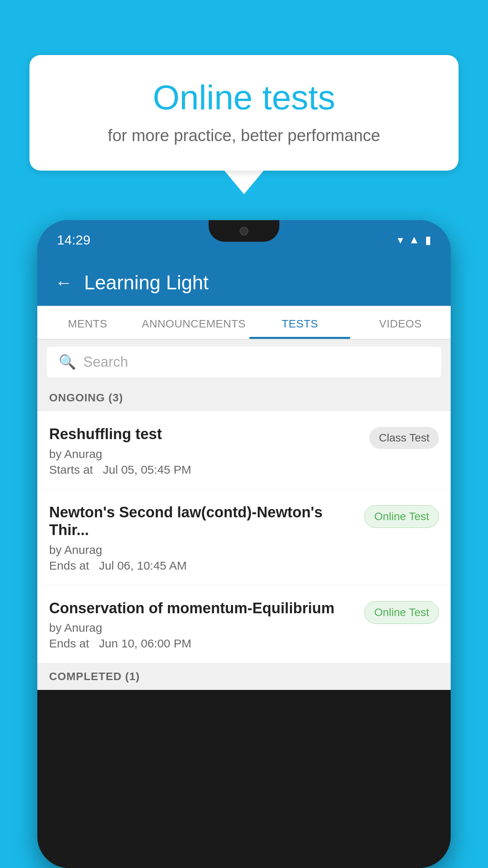 Image resolution: width=488 pixels, height=868 pixels. Describe the element at coordinates (203, 566) in the screenshot. I see `test-time: Ends at Jul 06, 10:45 AM` at that location.